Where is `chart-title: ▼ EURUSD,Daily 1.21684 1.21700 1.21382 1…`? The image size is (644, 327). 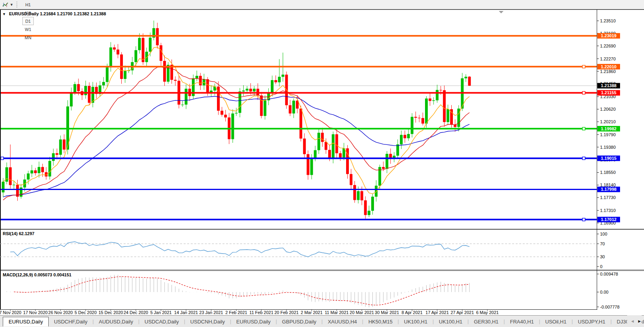 chart-title: ▼ EURUSD,Daily 1.21684 1.21700 1.21382 1… is located at coordinates (54, 14).